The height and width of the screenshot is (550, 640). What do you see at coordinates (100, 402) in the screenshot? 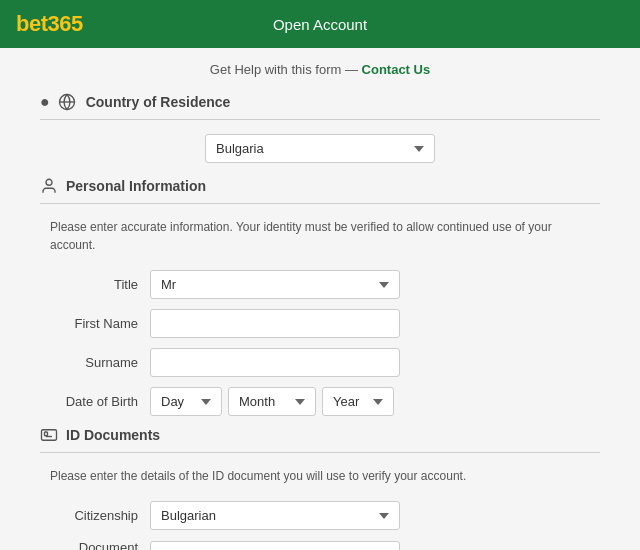
I see `dob-label: Date of Birth` at bounding box center [100, 402].